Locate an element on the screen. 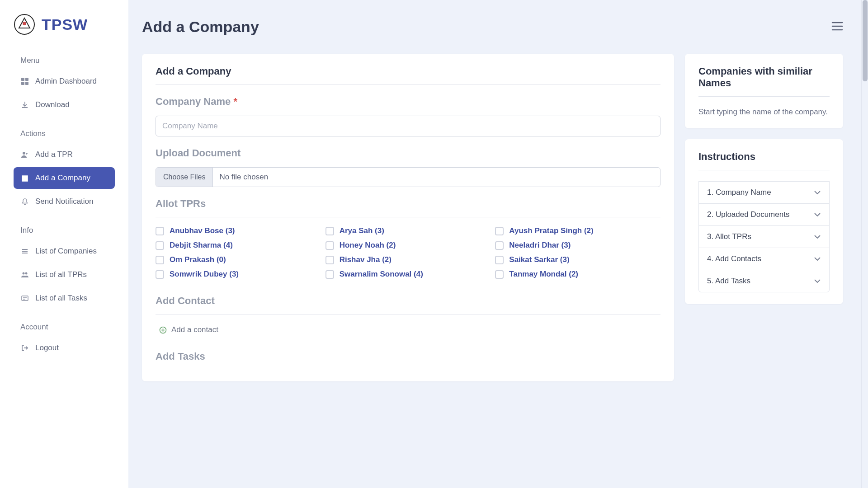 This screenshot has width=868, height=488. add-tasks-label: Add Tasks is located at coordinates (408, 360).